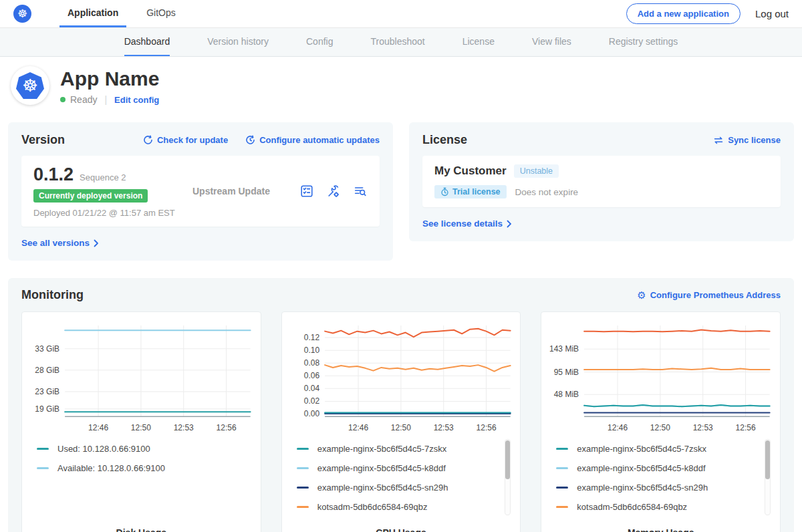 This screenshot has width=802, height=532. What do you see at coordinates (311, 376) in the screenshot?
I see `svg-text: 0.06` at bounding box center [311, 376].